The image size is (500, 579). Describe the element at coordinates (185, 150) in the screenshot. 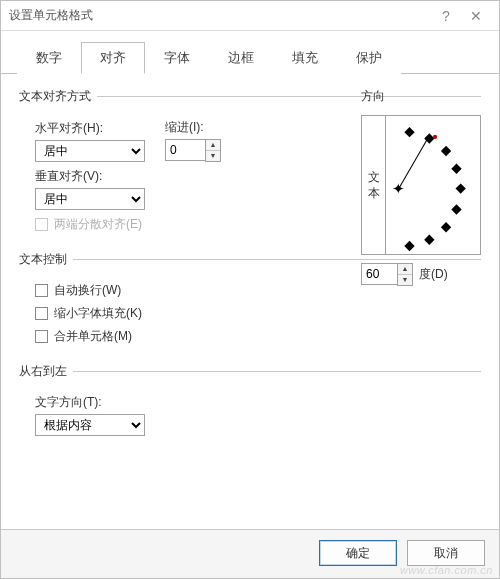

I see `input-indent` at that location.